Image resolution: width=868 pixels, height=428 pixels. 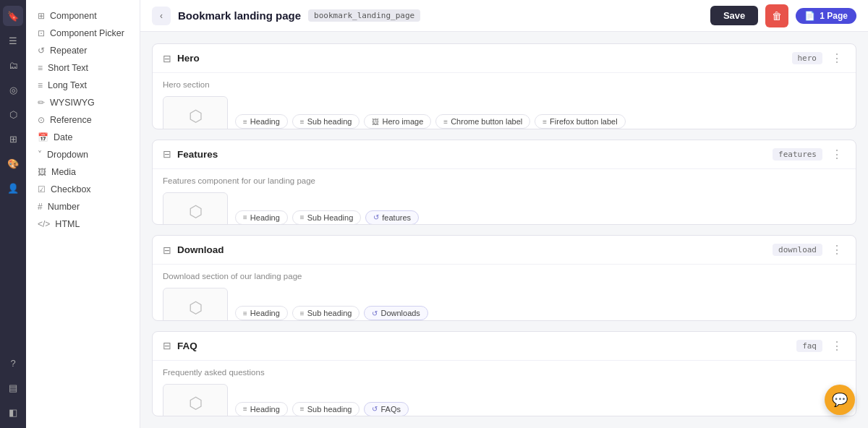 What do you see at coordinates (13, 412) in the screenshot?
I see `rail-icon-layers: ◧` at bounding box center [13, 412].